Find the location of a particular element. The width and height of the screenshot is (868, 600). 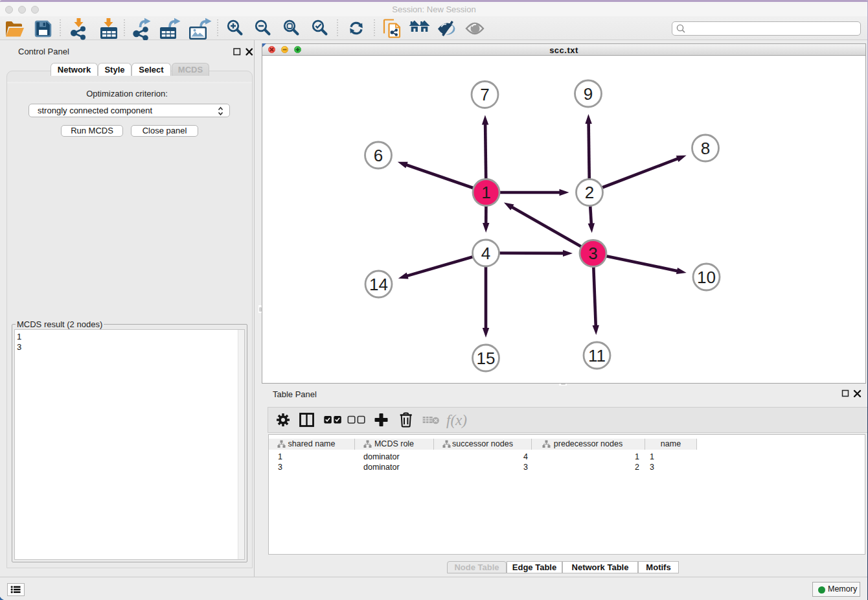

svg-text: 10 is located at coordinates (706, 277).